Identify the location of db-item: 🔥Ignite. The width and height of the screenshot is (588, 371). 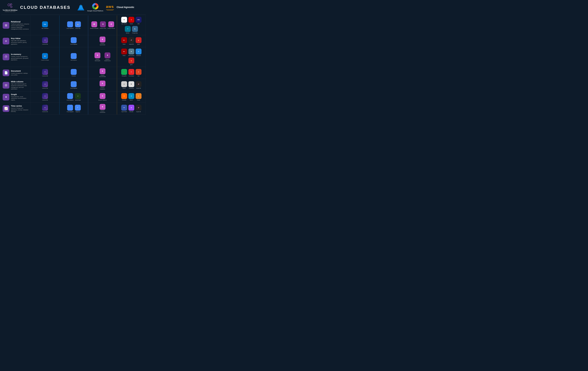
(138, 41).